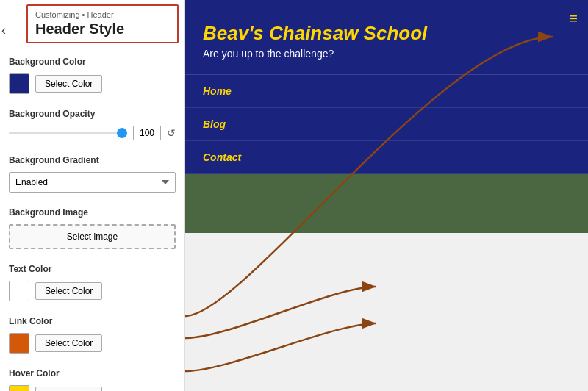 The height and width of the screenshot is (391, 588). Describe the element at coordinates (19, 291) in the screenshot. I see `text-color-swatch` at that location.